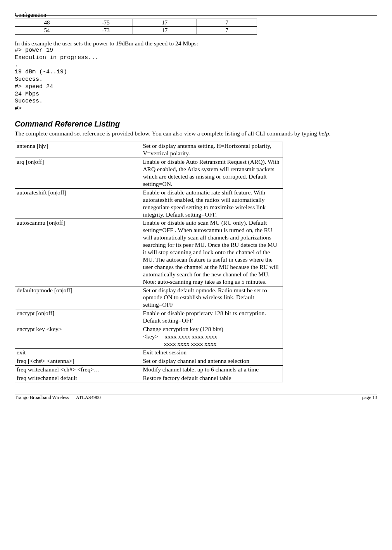 Image resolution: width=392 pixels, height=550 pixels. Describe the element at coordinates (136, 26) in the screenshot. I see `power-table: 48 -75 17 7 54 -73 17 7` at that location.